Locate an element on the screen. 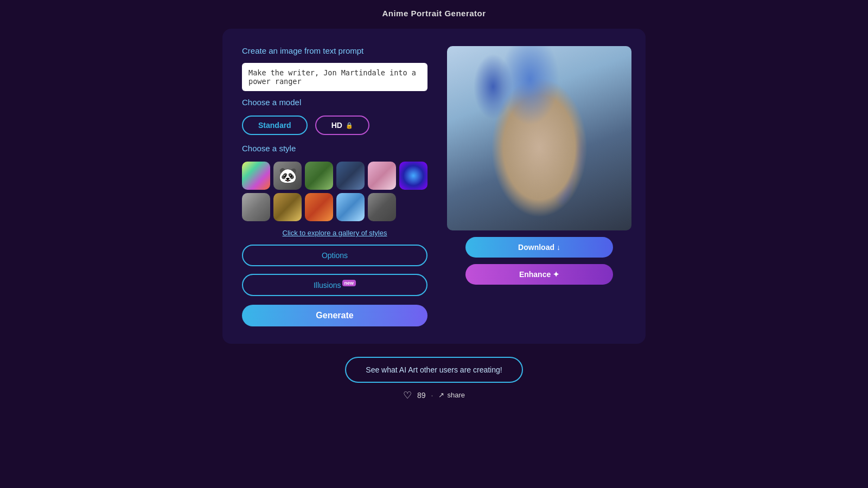 This screenshot has height=488, width=868. hd-label: HD is located at coordinates (337, 125).